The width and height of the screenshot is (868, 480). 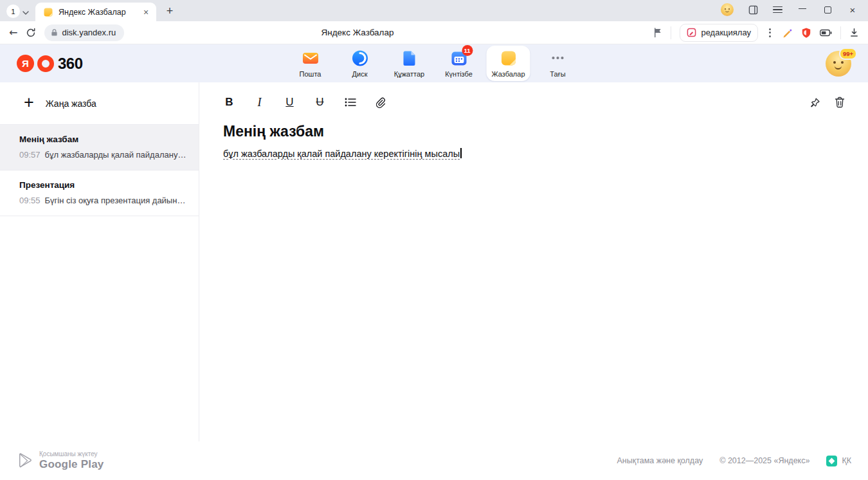 What do you see at coordinates (104, 185) in the screenshot?
I see `note-item-title: Презентация` at bounding box center [104, 185].